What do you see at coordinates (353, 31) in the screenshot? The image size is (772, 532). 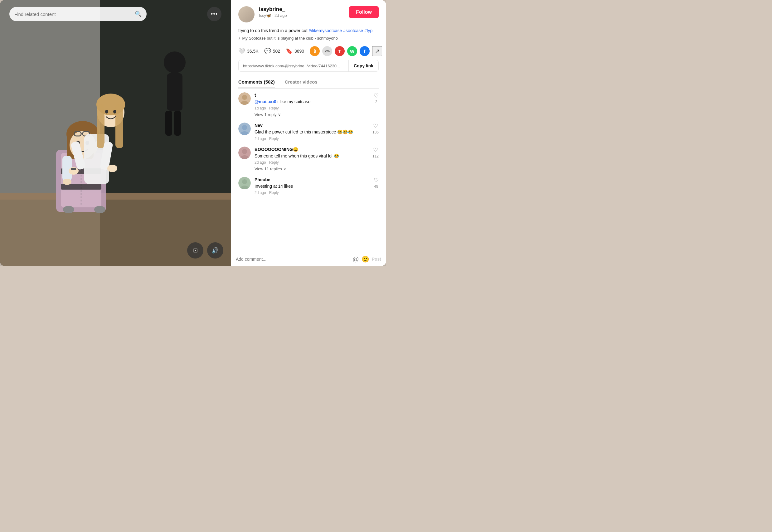 I see `hashtag-2: #sootcase` at bounding box center [353, 31].